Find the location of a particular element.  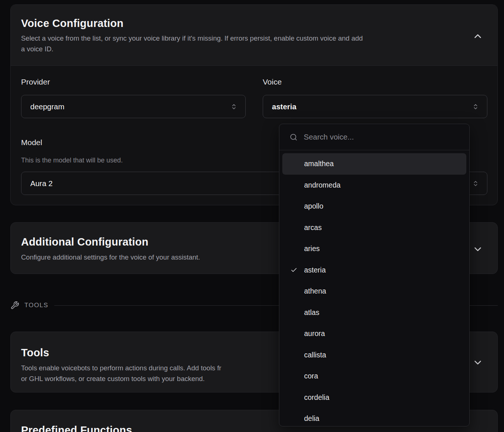

voice-select: asteria is located at coordinates (375, 106).